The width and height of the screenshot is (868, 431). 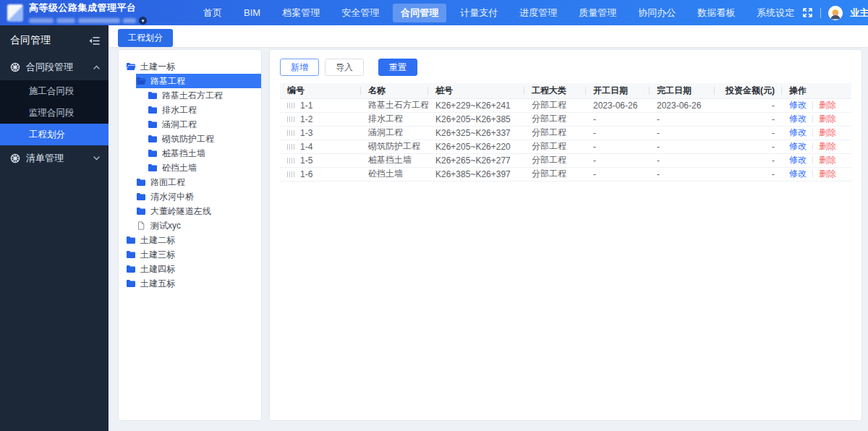 What do you see at coordinates (476, 106) in the screenshot?
I see `cell-stake: K26+229~K26+241` at bounding box center [476, 106].